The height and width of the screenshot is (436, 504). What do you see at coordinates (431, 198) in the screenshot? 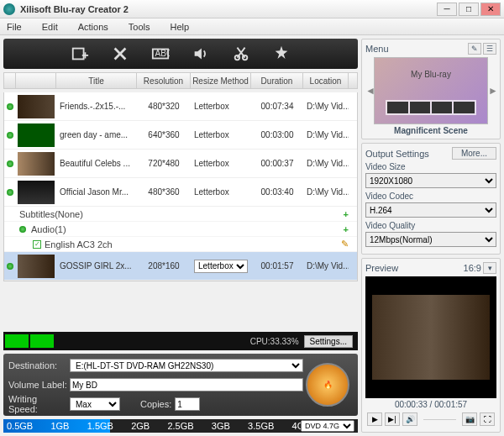
I see `output-panel: Output Settings More... Video Size 1920X…` at bounding box center [431, 198].